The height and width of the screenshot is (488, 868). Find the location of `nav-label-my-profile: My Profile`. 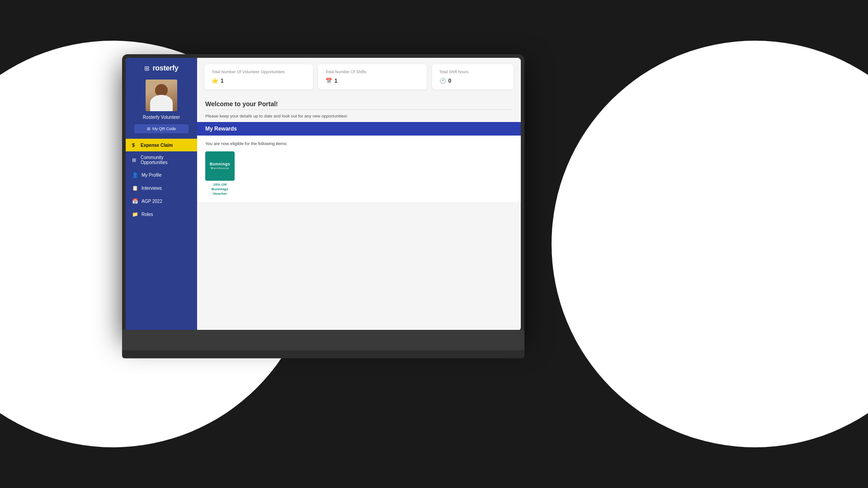

nav-label-my-profile: My Profile is located at coordinates (151, 175).